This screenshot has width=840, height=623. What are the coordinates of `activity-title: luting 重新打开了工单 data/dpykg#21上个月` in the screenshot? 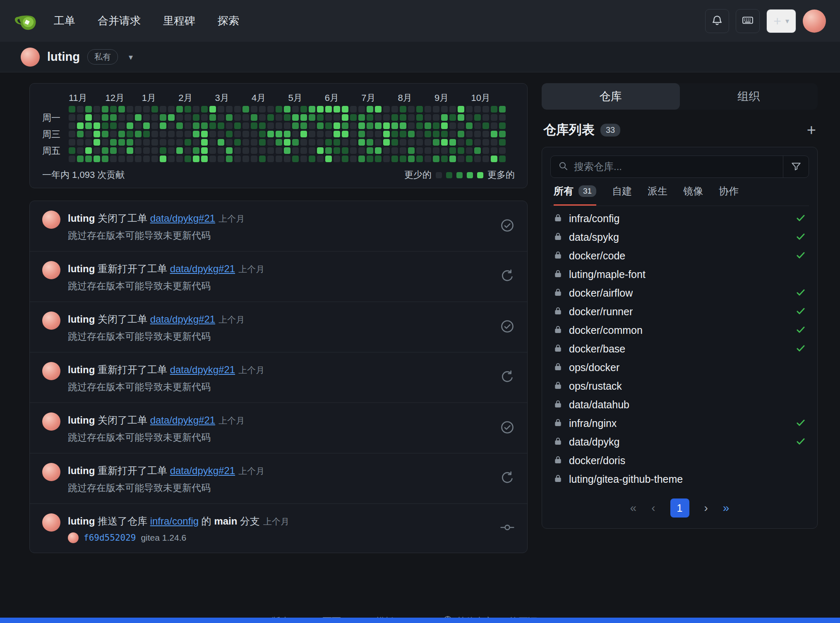 It's located at (166, 370).